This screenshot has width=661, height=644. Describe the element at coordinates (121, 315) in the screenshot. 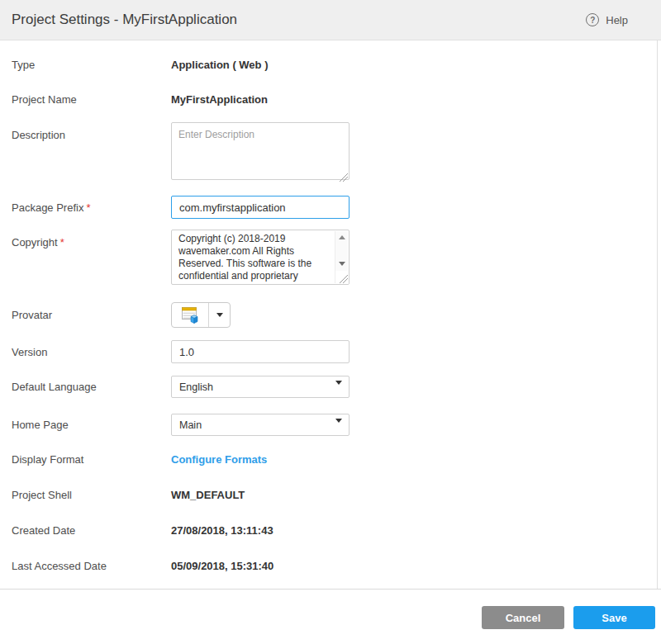

I see `row-provatar: Provatar` at that location.